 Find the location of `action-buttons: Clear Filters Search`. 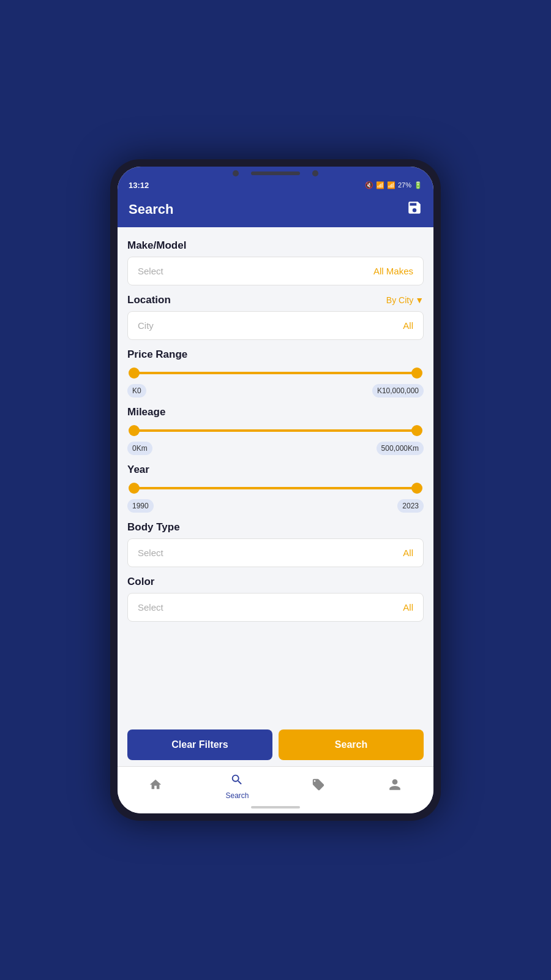

action-buttons: Clear Filters Search is located at coordinates (276, 744).